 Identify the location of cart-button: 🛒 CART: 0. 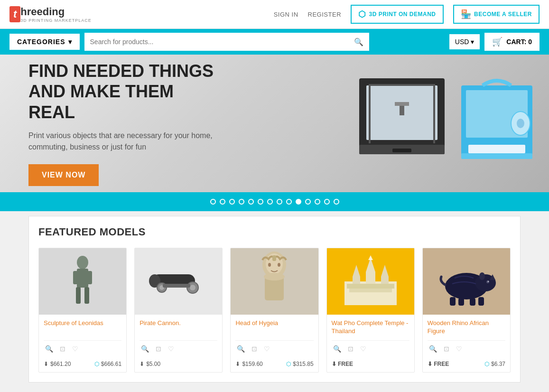
(512, 42).